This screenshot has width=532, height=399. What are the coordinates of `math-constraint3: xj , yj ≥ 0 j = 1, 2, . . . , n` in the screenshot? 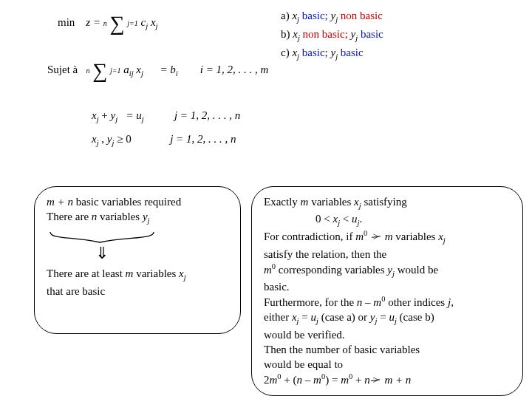 It's located at (164, 140).